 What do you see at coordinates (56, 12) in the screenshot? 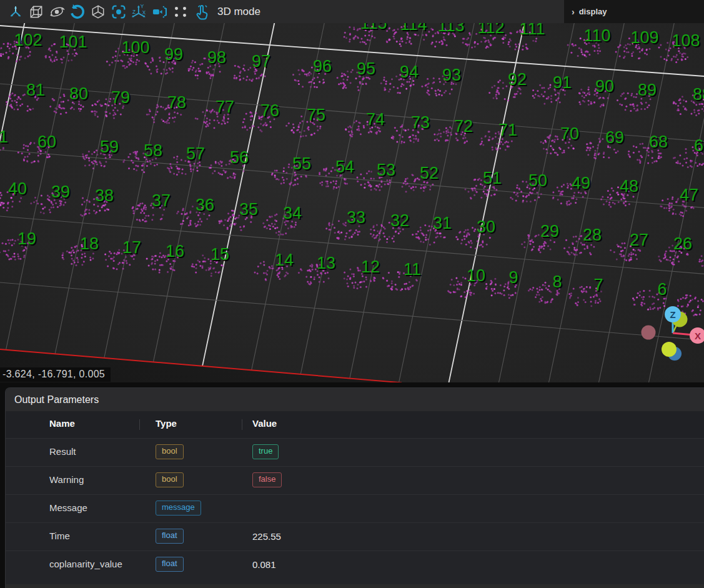
I see `orbit-icon` at bounding box center [56, 12].